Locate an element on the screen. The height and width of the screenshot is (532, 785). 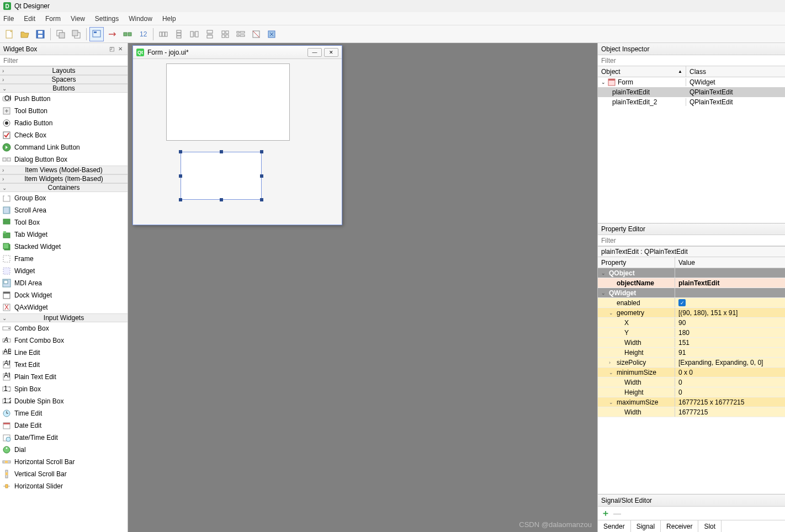
new-file-icon is located at coordinates (9, 34).